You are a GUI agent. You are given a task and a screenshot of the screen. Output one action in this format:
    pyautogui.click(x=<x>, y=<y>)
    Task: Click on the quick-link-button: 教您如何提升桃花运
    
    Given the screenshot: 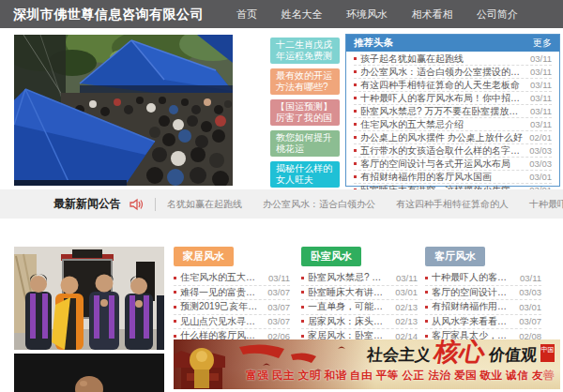 What is the action you would take?
    pyautogui.click(x=305, y=143)
    